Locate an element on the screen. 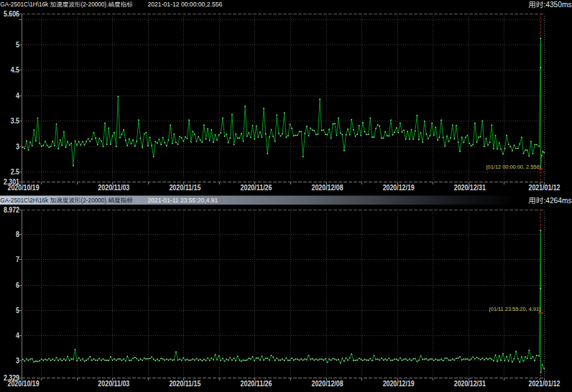 The width and height of the screenshot is (572, 392). svg-text: GA-2501C\1H\16k is located at coordinates (24, 4).